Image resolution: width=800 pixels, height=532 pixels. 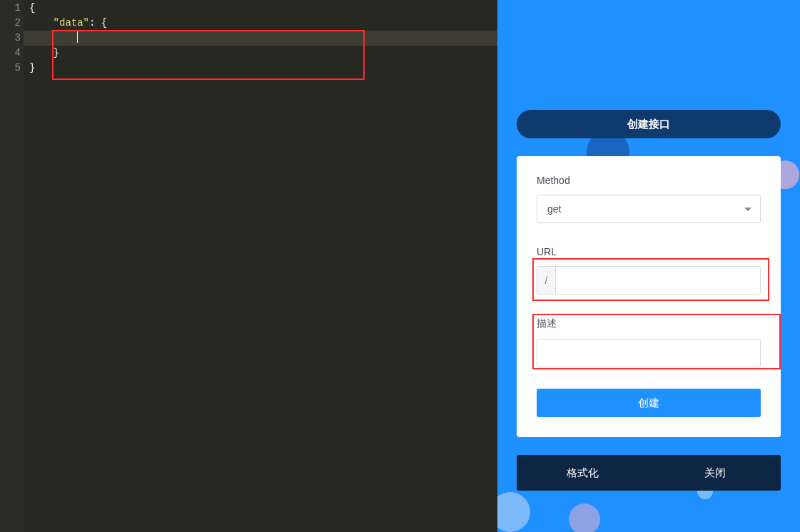 I want to click on description-input, so click(x=649, y=353).